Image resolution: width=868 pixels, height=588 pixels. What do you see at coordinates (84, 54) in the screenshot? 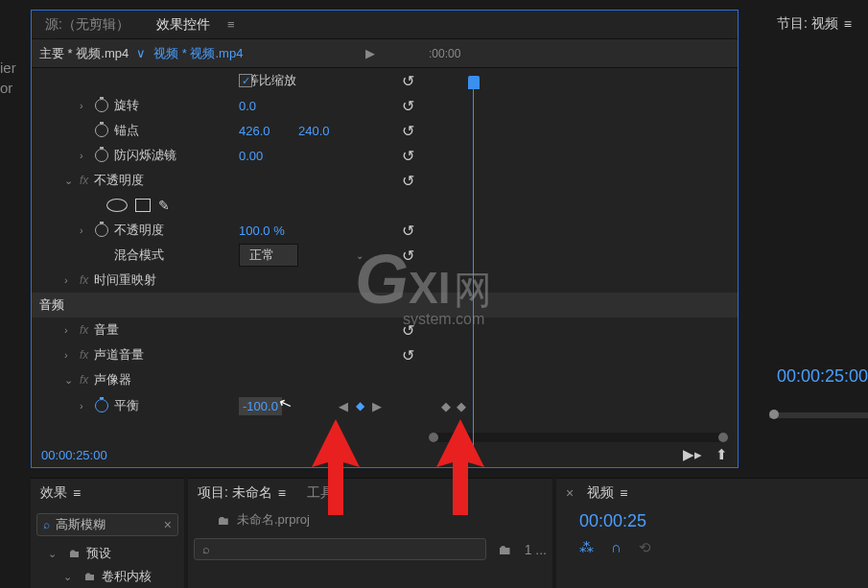
I see `clip-master-label: 主要 * 视频.mp4` at bounding box center [84, 54].